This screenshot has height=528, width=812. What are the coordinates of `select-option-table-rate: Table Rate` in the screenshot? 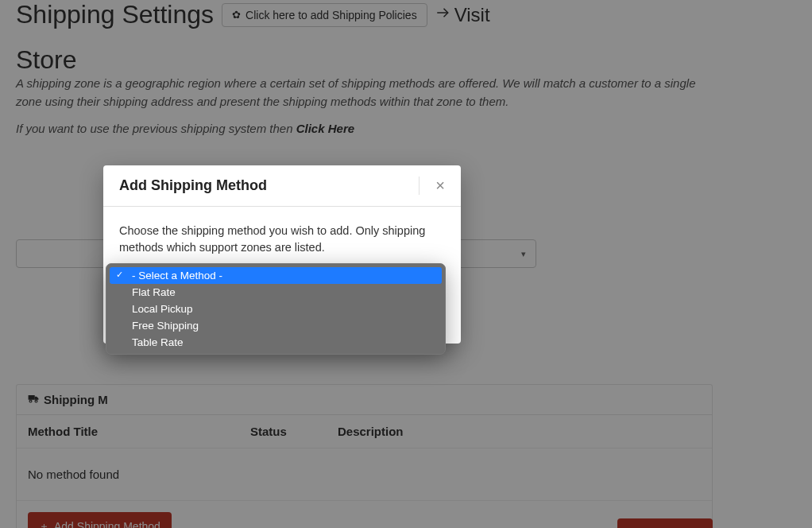 It's located at (276, 342).